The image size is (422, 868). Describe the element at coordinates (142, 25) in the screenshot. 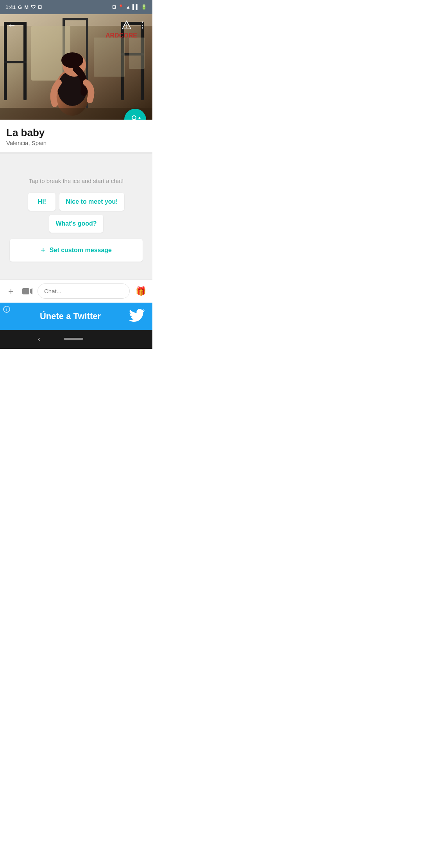

I see `more-button: ⋮` at that location.